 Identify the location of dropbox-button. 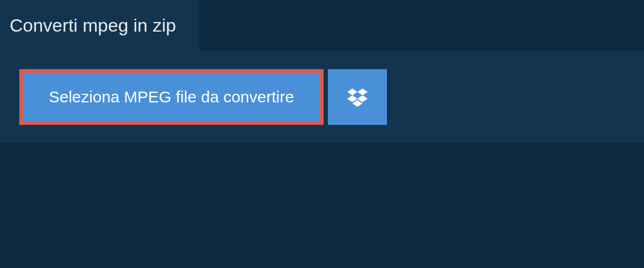
(357, 97).